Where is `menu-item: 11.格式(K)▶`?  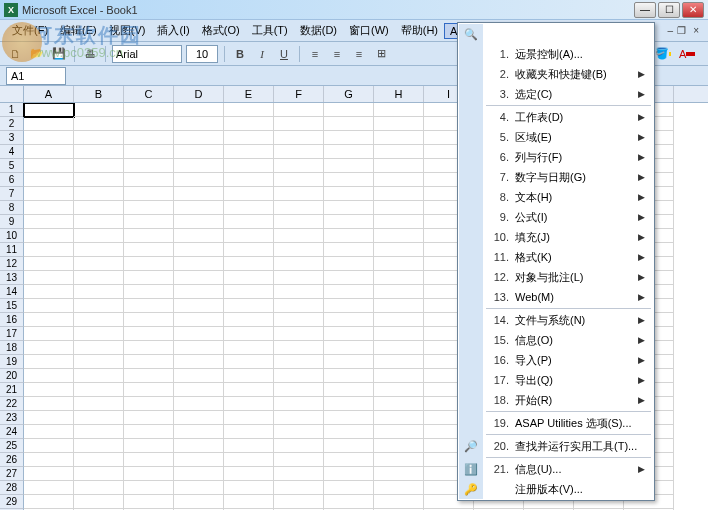 menu-item: 11.格式(K)▶ is located at coordinates (556, 257).